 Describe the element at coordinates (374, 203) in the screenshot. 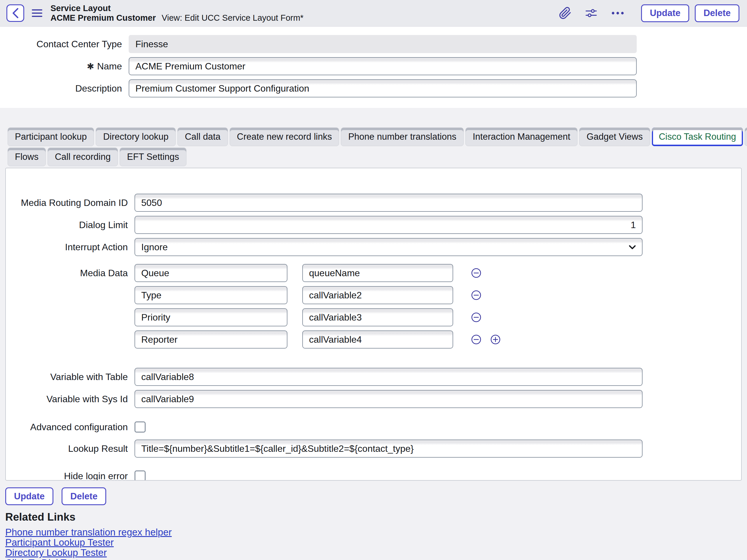

I see `media-routing-domain-id-row: Media Routing Domain ID 5050` at that location.